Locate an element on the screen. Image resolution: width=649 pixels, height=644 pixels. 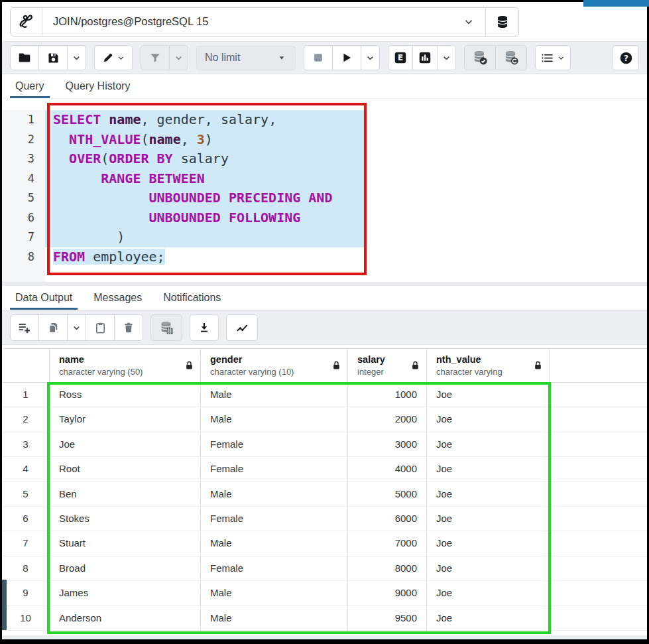
tab-messages: Messages is located at coordinates (118, 298).